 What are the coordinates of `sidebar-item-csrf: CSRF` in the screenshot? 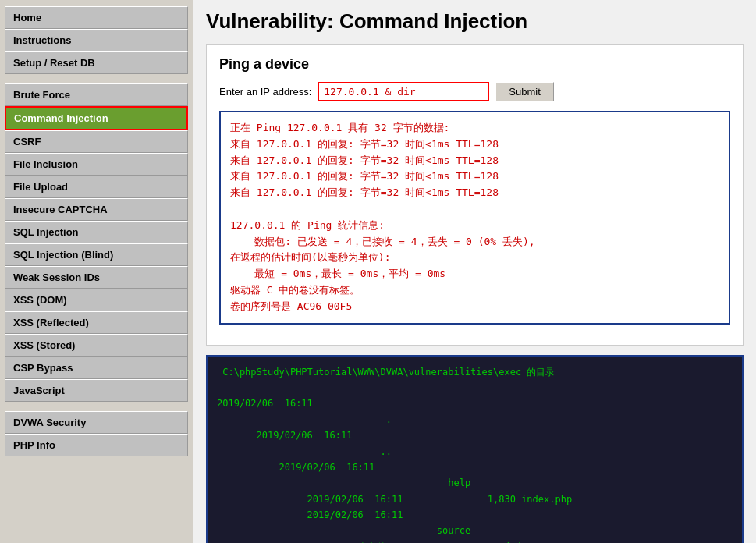 It's located at (97, 142).